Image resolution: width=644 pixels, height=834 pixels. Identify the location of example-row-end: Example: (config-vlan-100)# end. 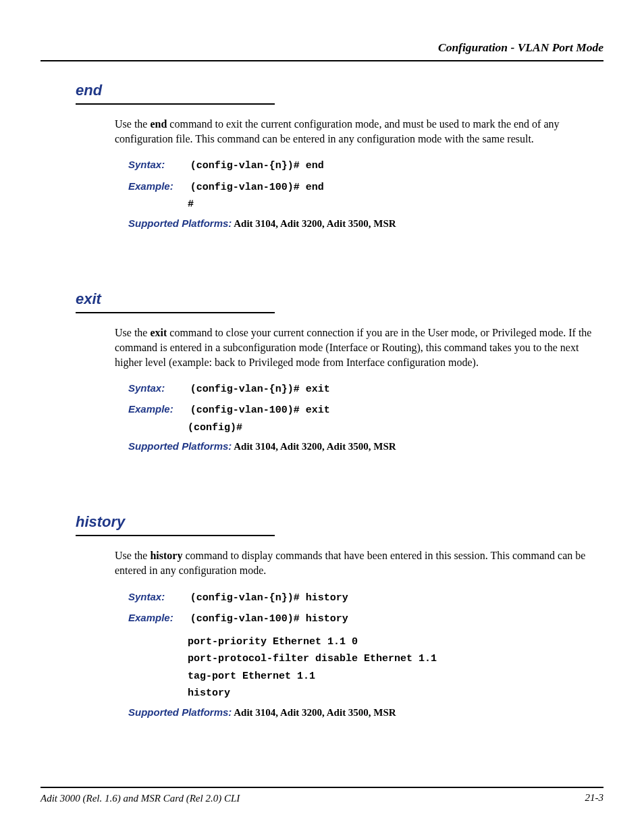
(366, 187).